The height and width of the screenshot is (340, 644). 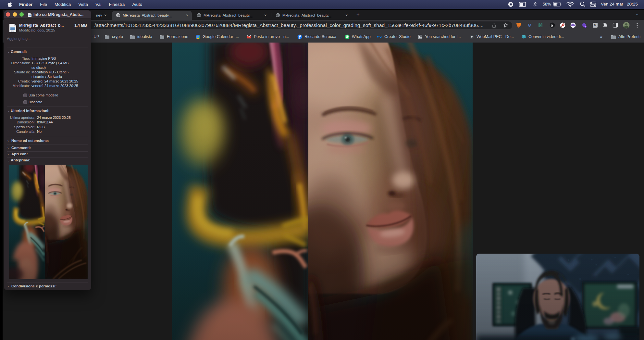 I want to click on svg-text: 31, so click(x=198, y=36).